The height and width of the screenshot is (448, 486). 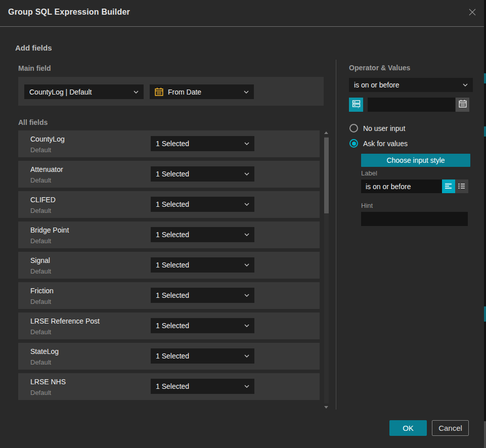 I want to click on ok-button: OK, so click(x=408, y=428).